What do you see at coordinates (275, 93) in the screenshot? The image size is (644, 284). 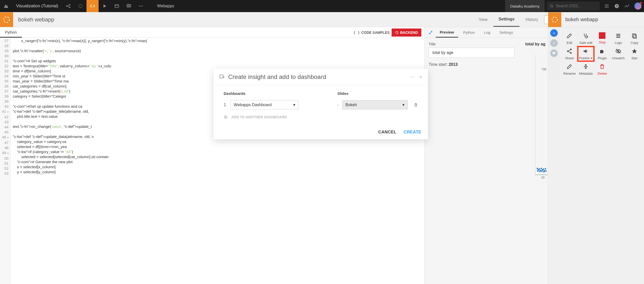 I see `dashboards-label: Dashboards` at bounding box center [275, 93].